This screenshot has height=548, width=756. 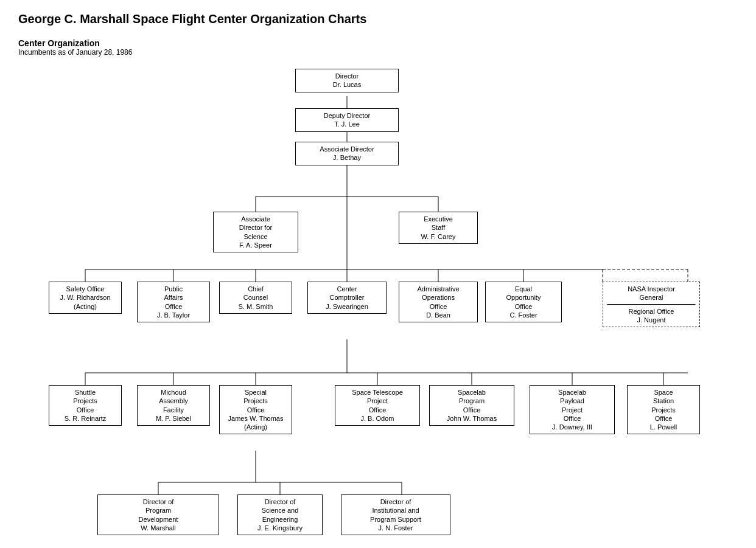 I want to click on michoud-box: Michoud Assembly Facility M. P. Siebel, so click(x=173, y=405).